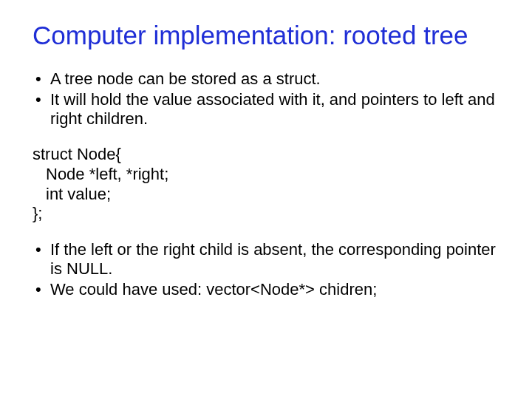 The height and width of the screenshot is (399, 532). Describe the element at coordinates (266, 79) in the screenshot. I see `bullet-item: A tree node can be stored as a struct.` at that location.